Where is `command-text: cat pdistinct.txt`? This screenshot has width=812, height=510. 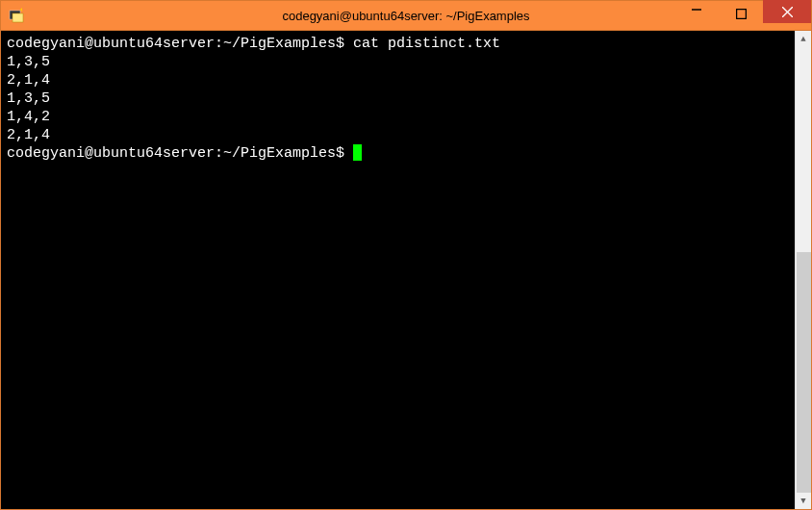 command-text: cat pdistinct.txt is located at coordinates (427, 44).